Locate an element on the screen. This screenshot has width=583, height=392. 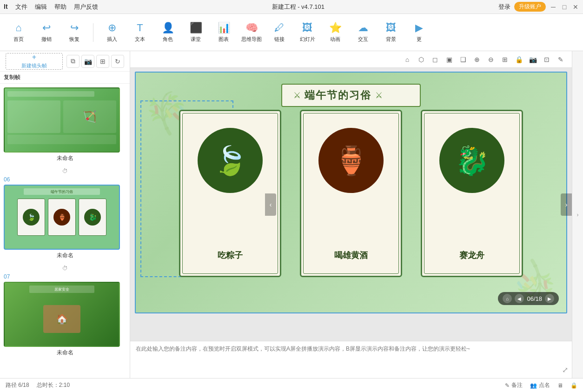
upgrade-button: 升级账户 is located at coordinates (530, 7).